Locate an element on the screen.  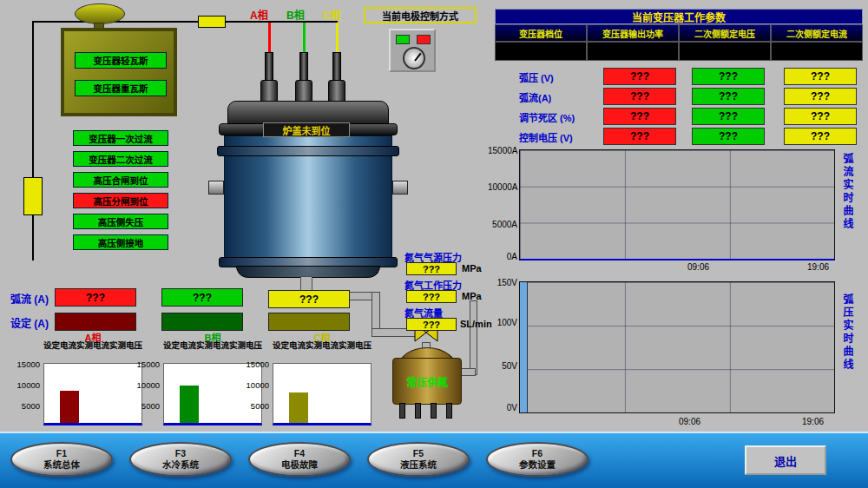
arc-current-c: ??? is located at coordinates (820, 96).